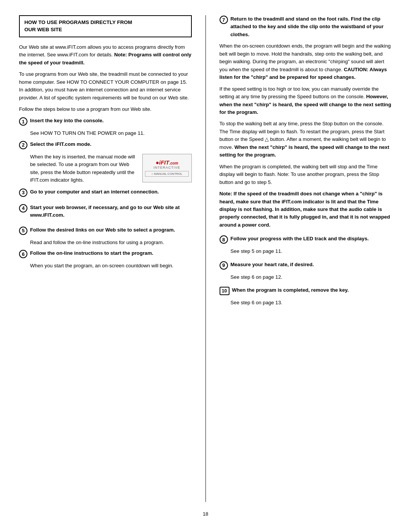 This screenshot has height=532, width=411. Describe the element at coordinates (111, 212) in the screenshot. I see `step-4-content: Start your web browser, if necessary, an…` at that location.